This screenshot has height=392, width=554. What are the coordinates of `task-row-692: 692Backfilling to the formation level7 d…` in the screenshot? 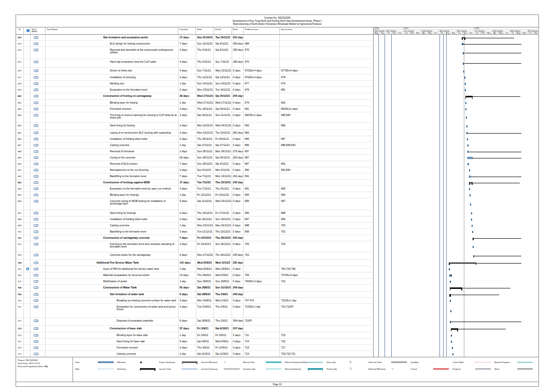 It's located at (277, 177).